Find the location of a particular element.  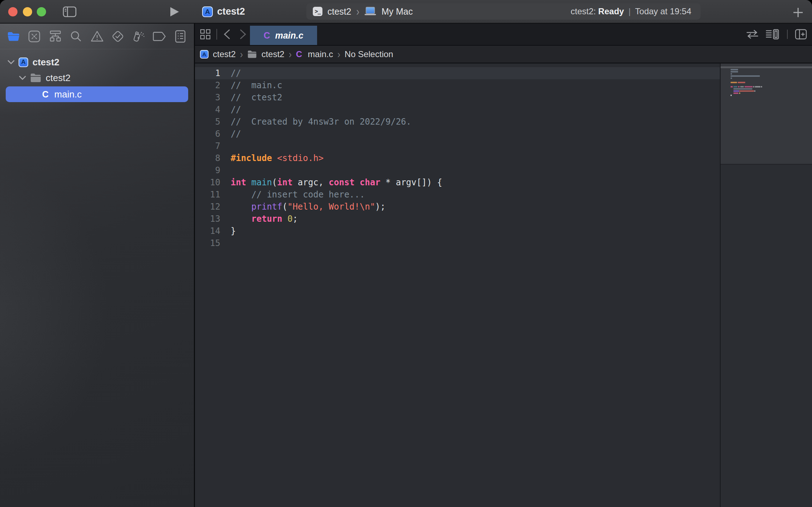

jumpbar-file: main.c is located at coordinates (321, 54).